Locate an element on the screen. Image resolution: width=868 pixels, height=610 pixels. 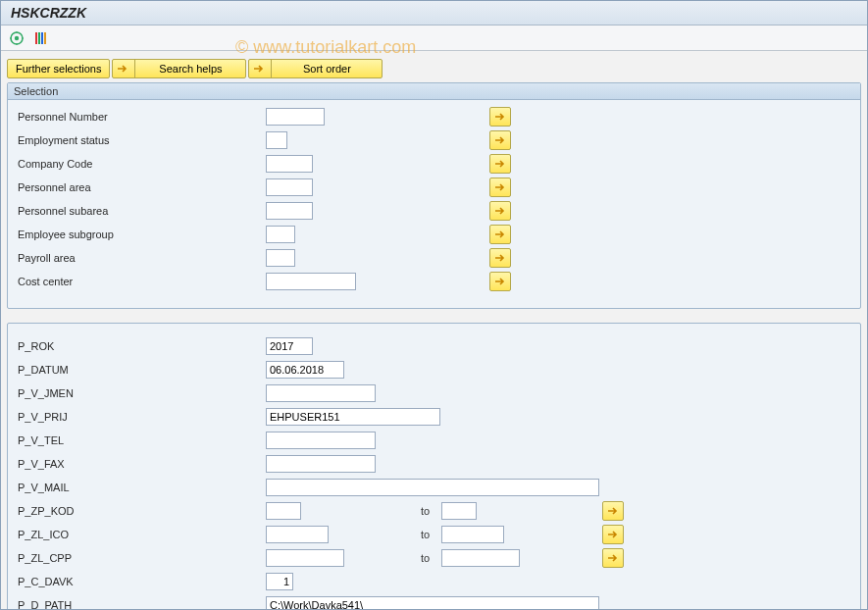
parea-label: Personnel area is located at coordinates (141, 187).